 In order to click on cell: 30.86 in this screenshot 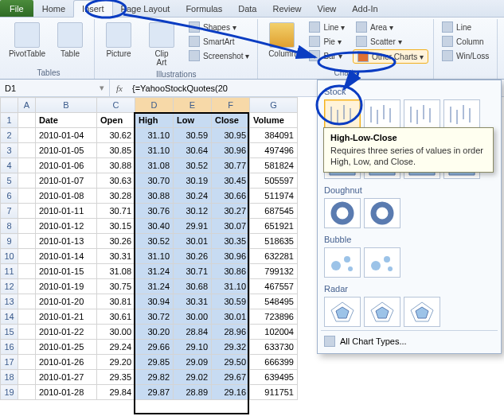, I will do `click(231, 272)`.